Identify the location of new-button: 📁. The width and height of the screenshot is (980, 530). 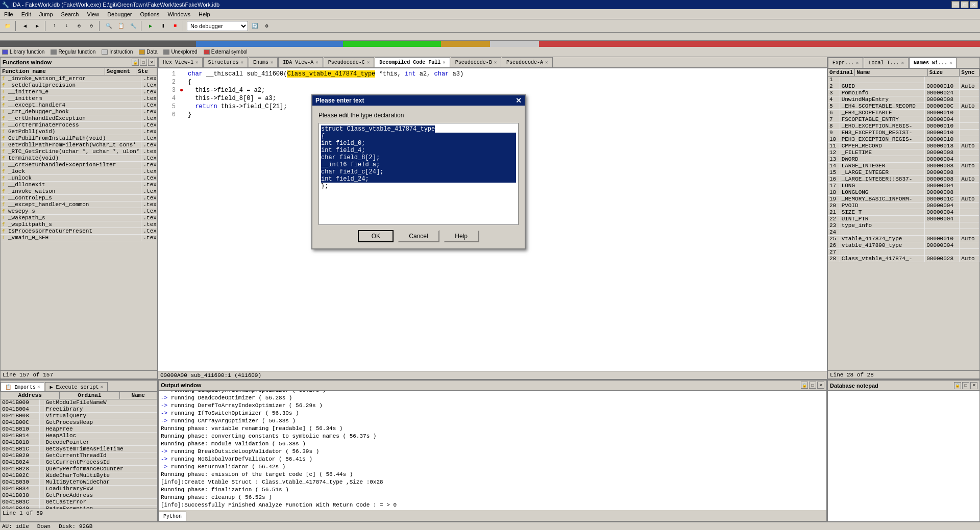
(8, 26).